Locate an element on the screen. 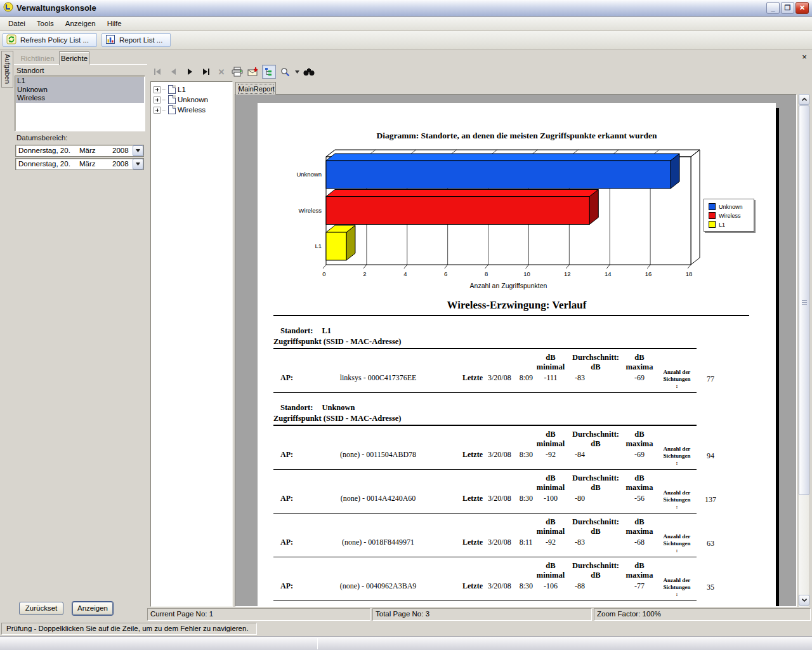  tab-mainreport: MainReport is located at coordinates (256, 88).